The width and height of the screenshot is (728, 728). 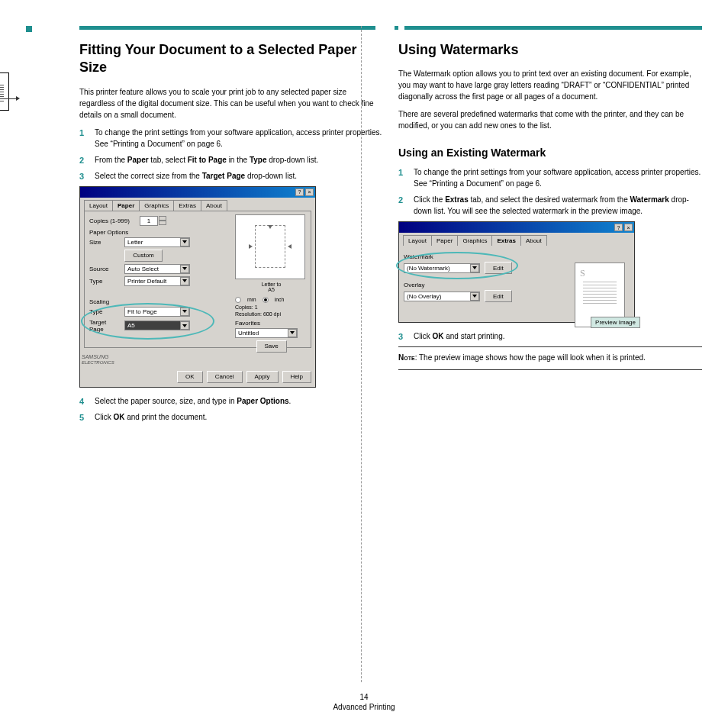 I want to click on close-icon: ×, so click(x=310, y=192).